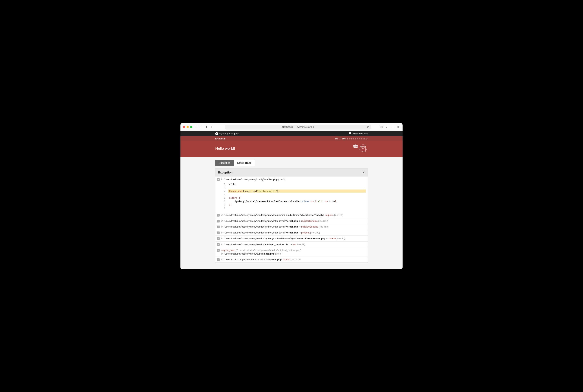  Describe the element at coordinates (207, 127) in the screenshot. I see `back-button` at that location.